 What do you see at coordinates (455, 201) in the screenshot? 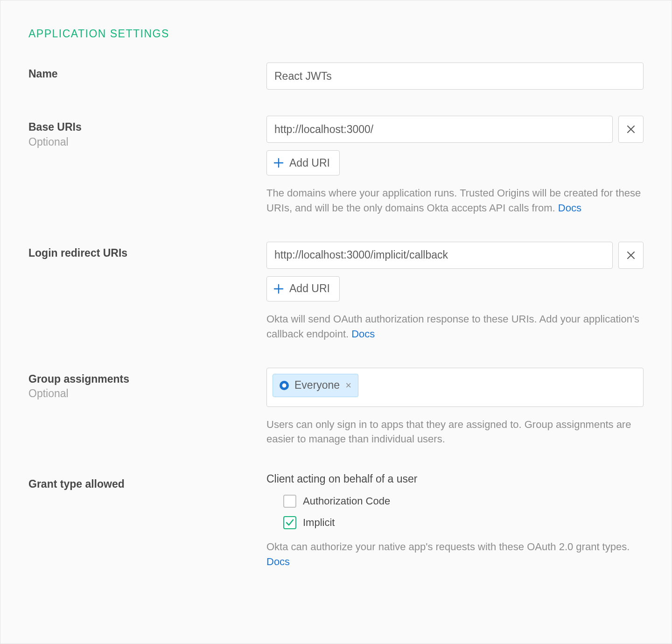
I see `base-uris-help: The domains where your application runs.…` at bounding box center [455, 201].